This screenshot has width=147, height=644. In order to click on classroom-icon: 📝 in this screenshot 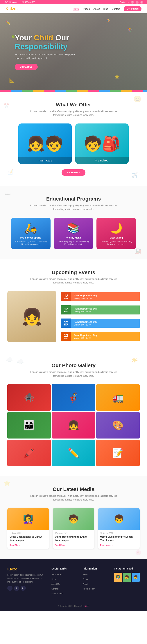, I will do `click(118, 453)`.